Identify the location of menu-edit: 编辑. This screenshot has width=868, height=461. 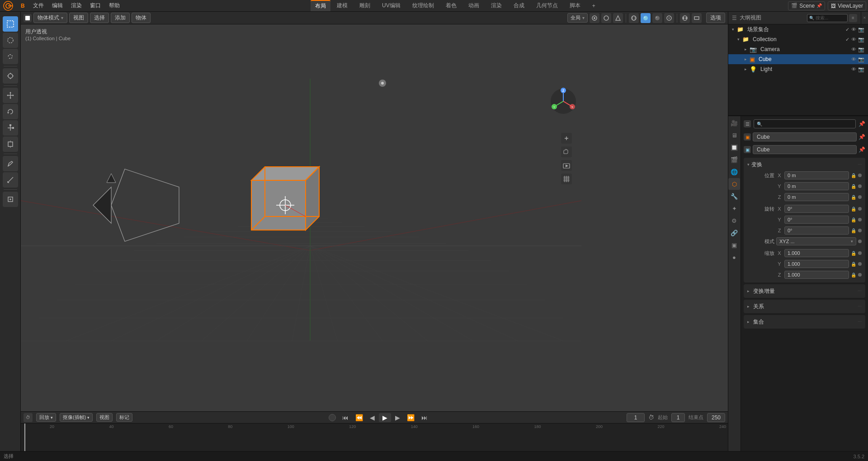
(57, 5).